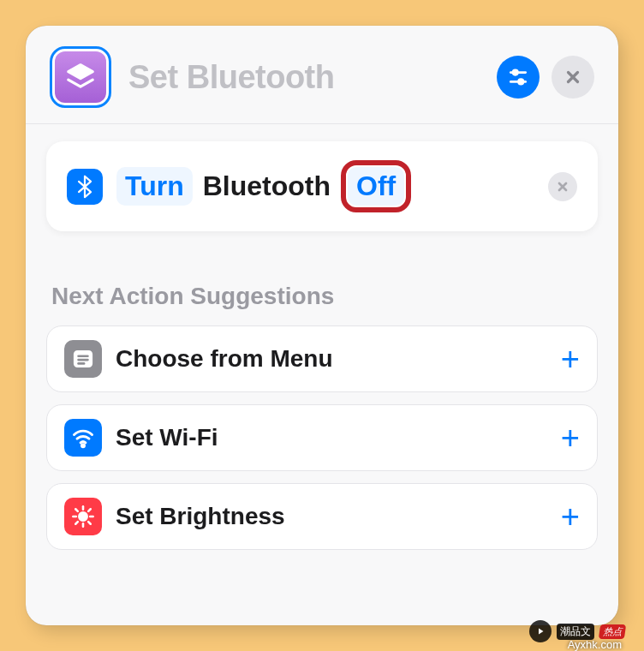 The image size is (644, 651). I want to click on action-state-token: Off, so click(376, 187).